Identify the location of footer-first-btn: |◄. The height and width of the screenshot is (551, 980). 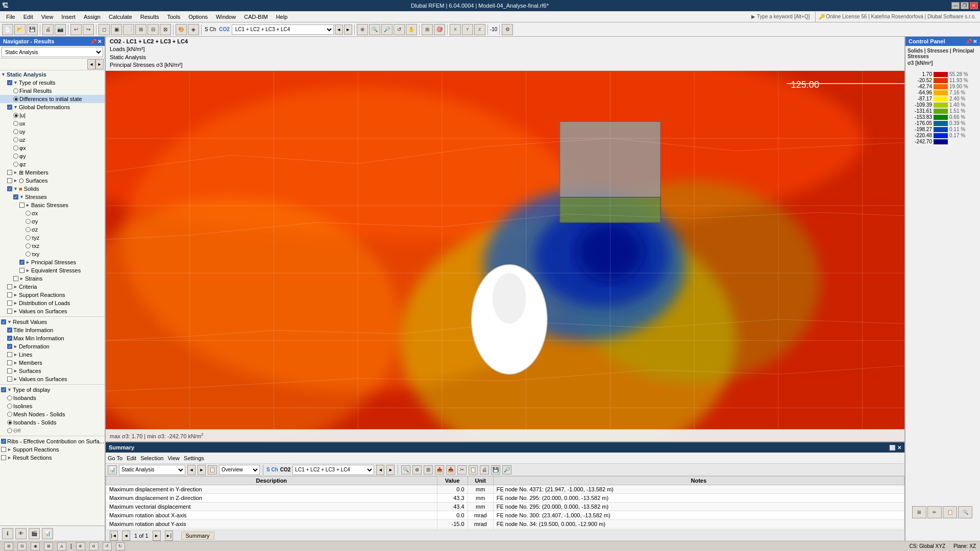
(114, 536).